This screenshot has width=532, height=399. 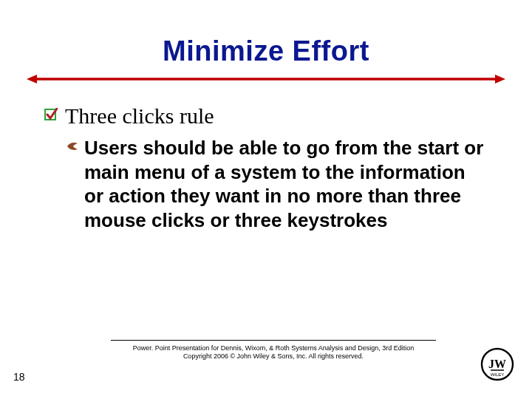 What do you see at coordinates (273, 340) in the screenshot?
I see `footer-rule` at bounding box center [273, 340].